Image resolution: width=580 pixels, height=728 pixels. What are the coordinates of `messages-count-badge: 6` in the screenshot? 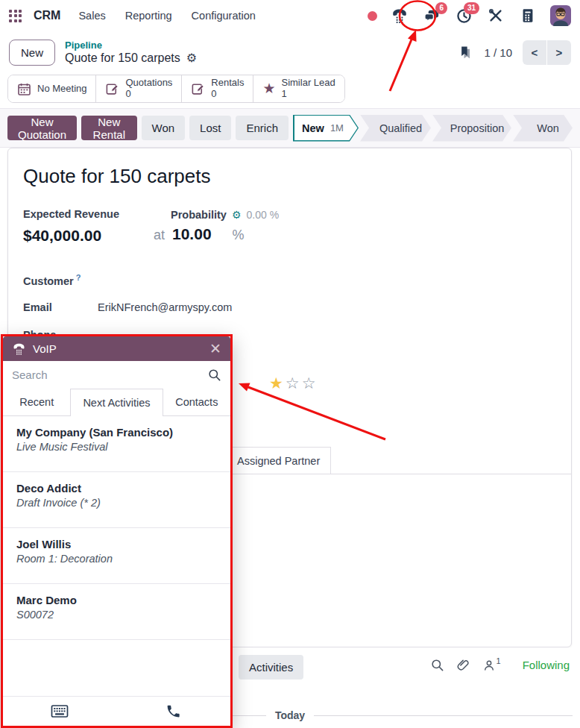 It's located at (441, 8).